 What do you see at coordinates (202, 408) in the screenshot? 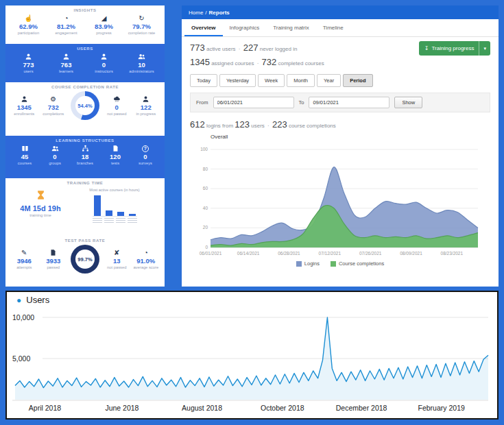
I see `svg-text: August 2018` at bounding box center [202, 408].